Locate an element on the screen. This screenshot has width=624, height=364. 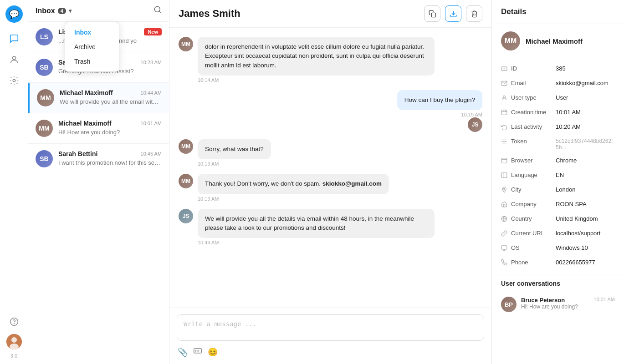
conv-preview-michael1: We will provide you all the email within… is located at coordinates (111, 102).